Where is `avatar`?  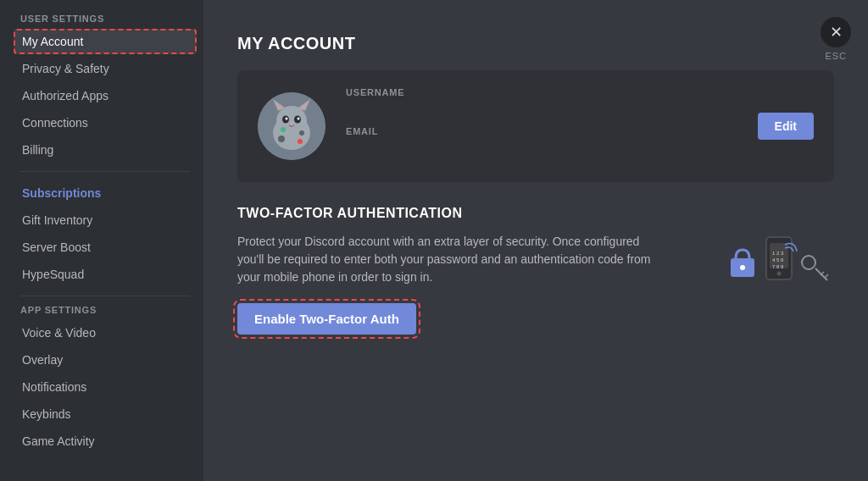
avatar is located at coordinates (292, 126).